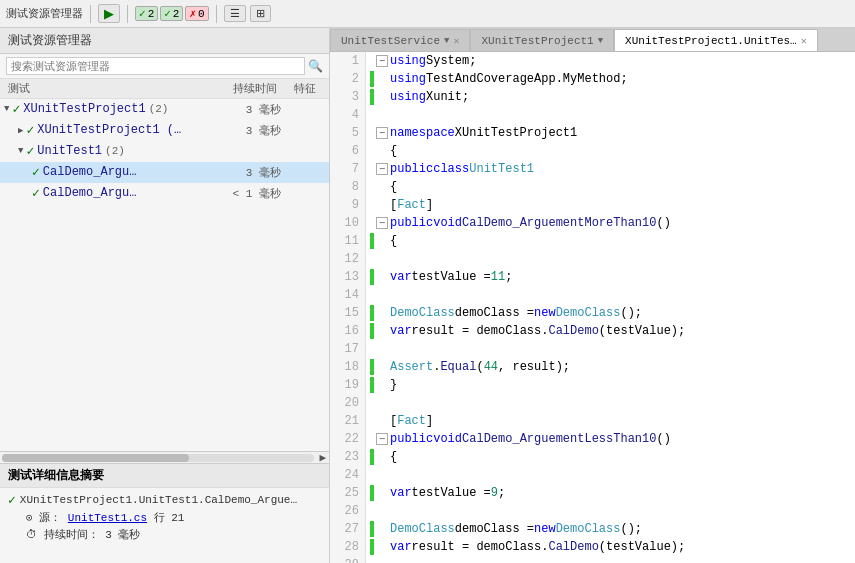 Image resolution: width=855 pixels, height=563 pixels. Describe the element at coordinates (394, 457) in the screenshot. I see `code-token: {` at that location.